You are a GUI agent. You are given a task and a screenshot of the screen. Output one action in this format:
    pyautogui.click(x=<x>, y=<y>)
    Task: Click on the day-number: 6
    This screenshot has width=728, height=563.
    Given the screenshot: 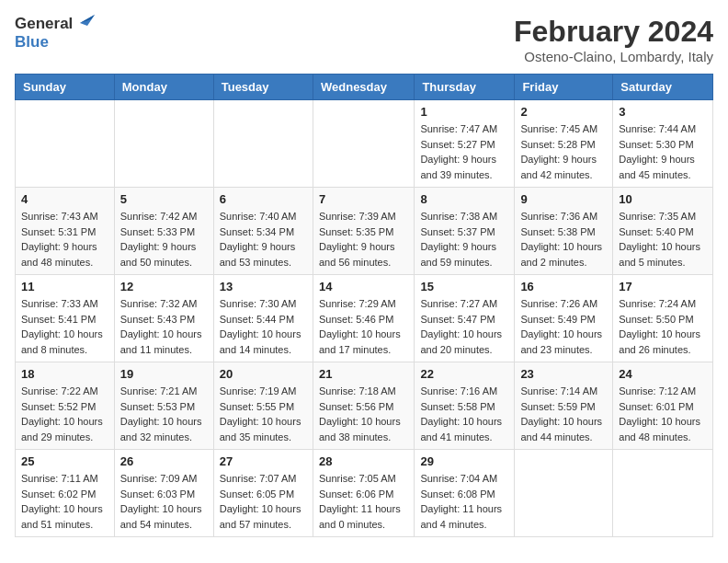 What is the action you would take?
    pyautogui.click(x=263, y=199)
    